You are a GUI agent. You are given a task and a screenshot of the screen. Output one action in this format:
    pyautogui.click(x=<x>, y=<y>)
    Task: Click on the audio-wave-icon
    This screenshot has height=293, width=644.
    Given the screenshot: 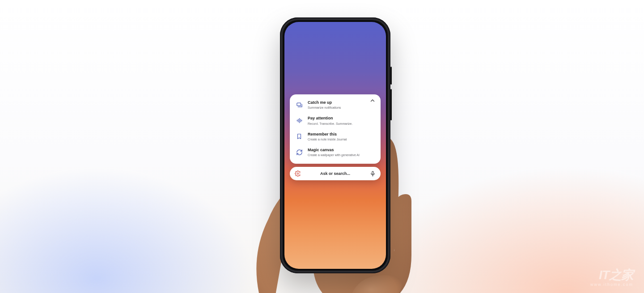 What is the action you would take?
    pyautogui.click(x=299, y=120)
    